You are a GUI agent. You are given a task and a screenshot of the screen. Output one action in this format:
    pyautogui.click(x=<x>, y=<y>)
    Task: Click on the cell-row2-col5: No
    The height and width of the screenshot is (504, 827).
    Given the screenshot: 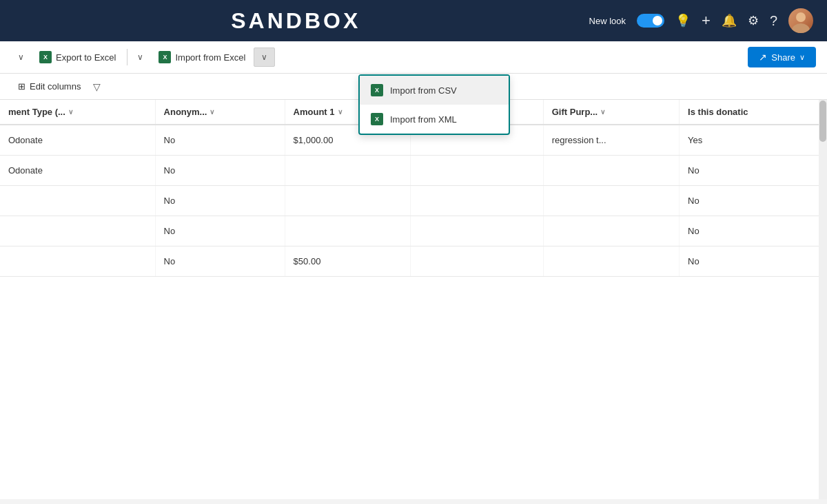 What is the action you would take?
    pyautogui.click(x=753, y=201)
    